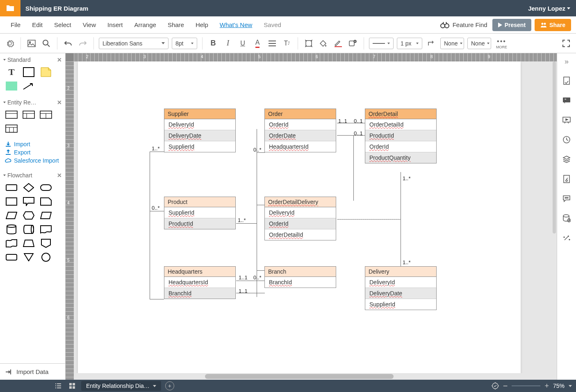  I want to click on fc-callout, so click(29, 202).